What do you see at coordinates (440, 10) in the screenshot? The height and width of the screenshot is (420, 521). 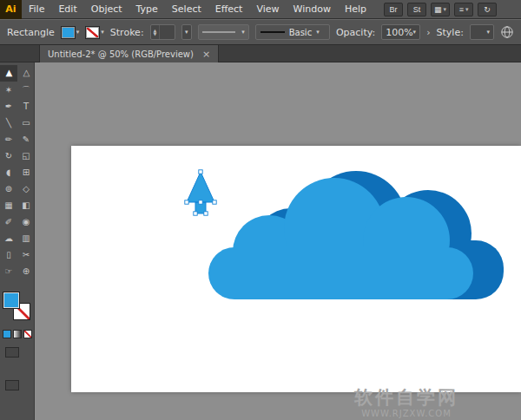 I see `workspace-grid-button: ▦ ▾` at bounding box center [440, 10].